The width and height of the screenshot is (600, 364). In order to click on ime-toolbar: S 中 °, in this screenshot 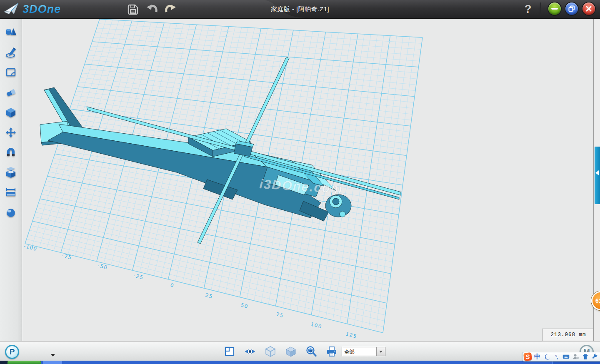, I will do `click(561, 357)`.